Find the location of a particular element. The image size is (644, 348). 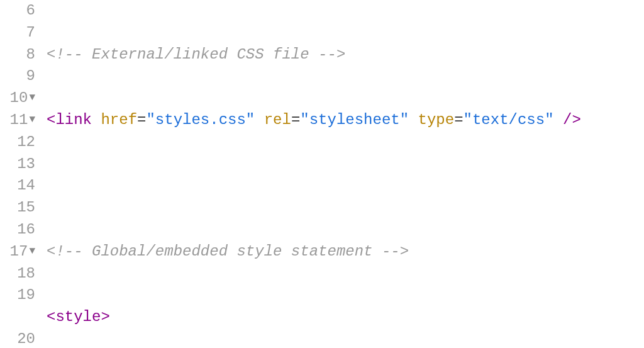

line-number: 13 is located at coordinates (18, 165).